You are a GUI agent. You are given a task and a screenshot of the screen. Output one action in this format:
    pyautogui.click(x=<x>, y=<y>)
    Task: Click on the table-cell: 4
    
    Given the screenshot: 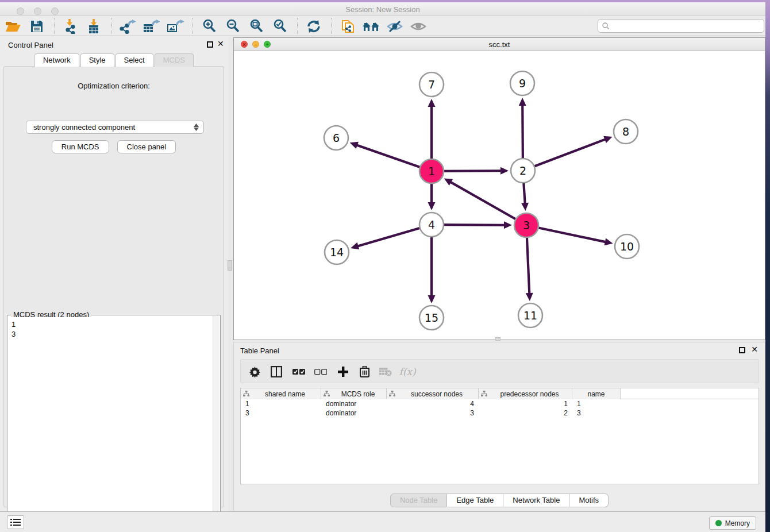 What is the action you would take?
    pyautogui.click(x=433, y=404)
    